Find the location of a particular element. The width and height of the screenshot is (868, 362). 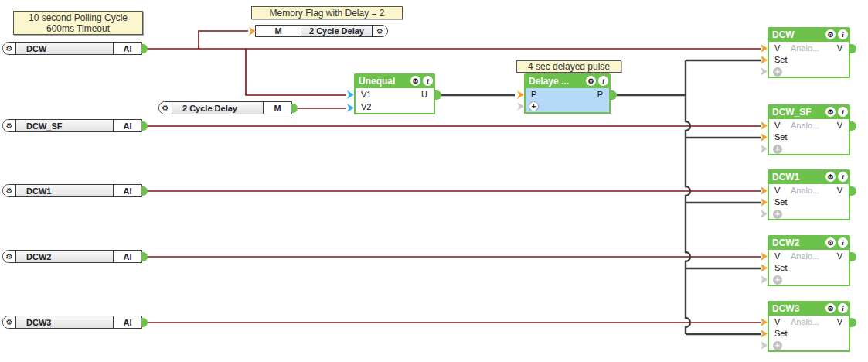

note-memory-flag: Memory Flag with Delay = 2 is located at coordinates (327, 12).